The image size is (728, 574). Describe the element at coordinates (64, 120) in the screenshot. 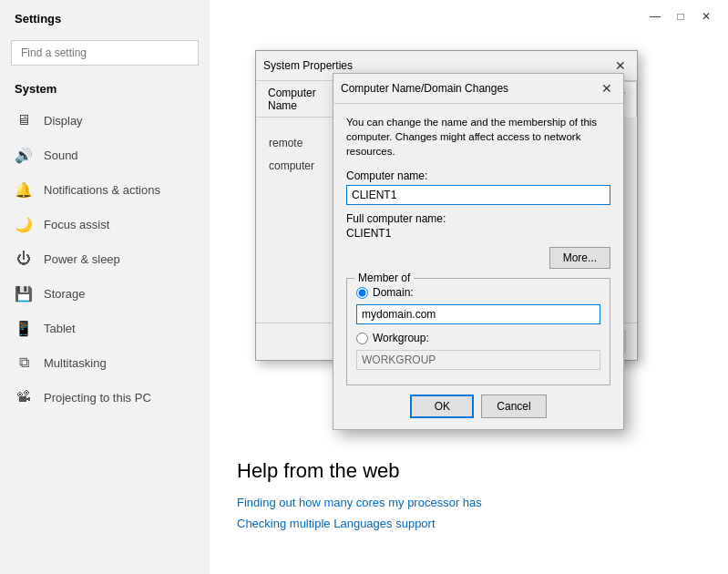

I see `sidebar-item-label: Display` at that location.